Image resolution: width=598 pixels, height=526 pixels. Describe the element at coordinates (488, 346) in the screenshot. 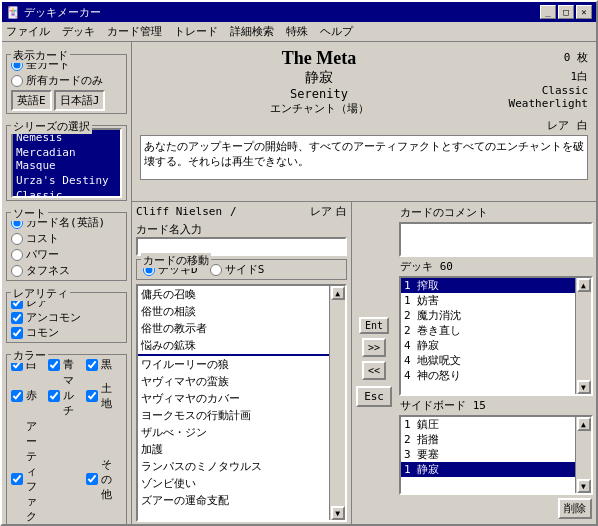

I see `deck-list-item: 4 静寂` at that location.